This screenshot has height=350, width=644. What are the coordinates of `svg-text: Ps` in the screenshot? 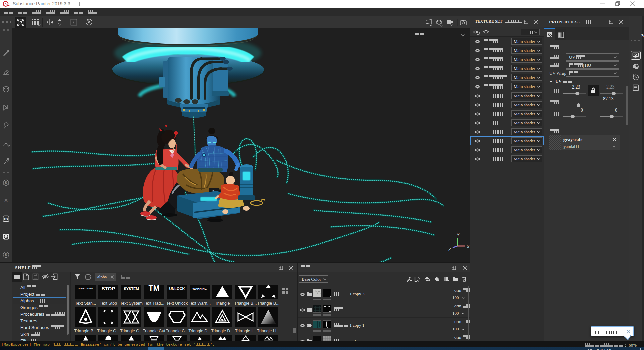 It's located at (6, 219).